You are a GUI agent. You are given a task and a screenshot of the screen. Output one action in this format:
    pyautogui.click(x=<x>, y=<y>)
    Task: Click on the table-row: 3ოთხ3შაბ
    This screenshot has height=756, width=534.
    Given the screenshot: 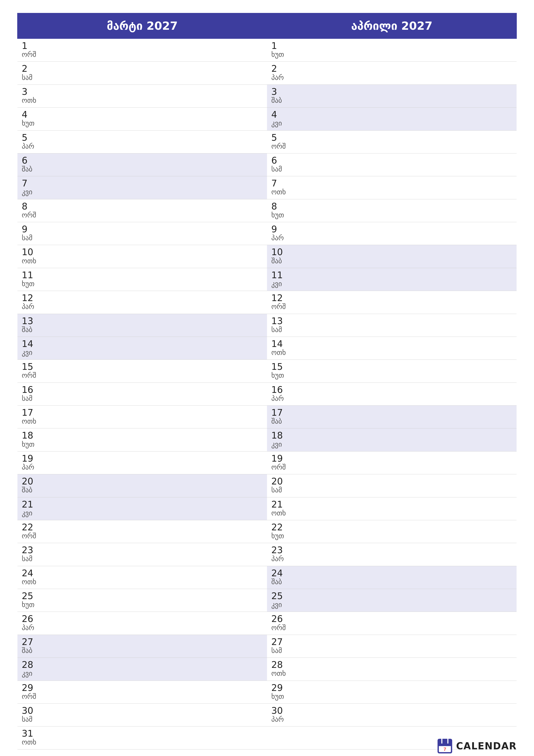 What is the action you would take?
    pyautogui.click(x=267, y=96)
    